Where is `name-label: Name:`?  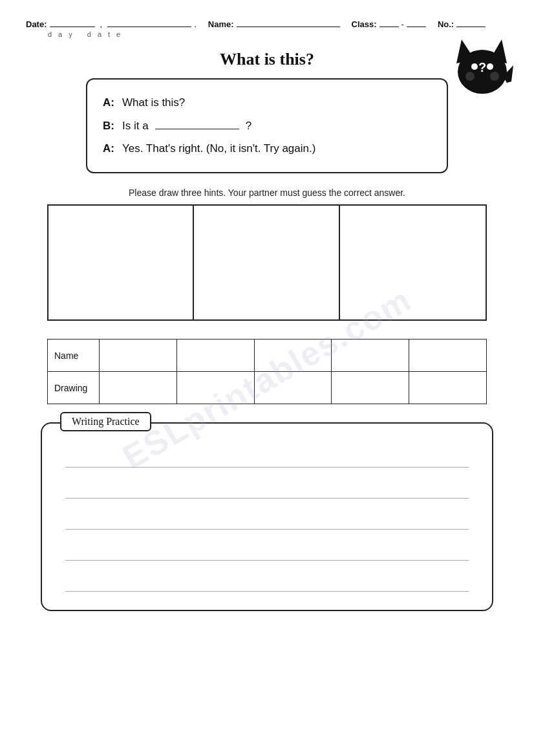
name-label: Name: is located at coordinates (221, 25).